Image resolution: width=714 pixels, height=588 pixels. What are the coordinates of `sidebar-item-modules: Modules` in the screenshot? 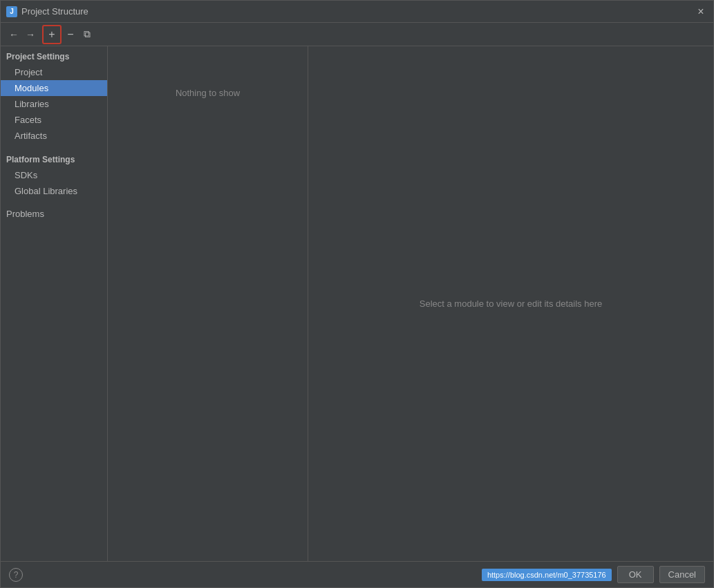 It's located at (54, 88).